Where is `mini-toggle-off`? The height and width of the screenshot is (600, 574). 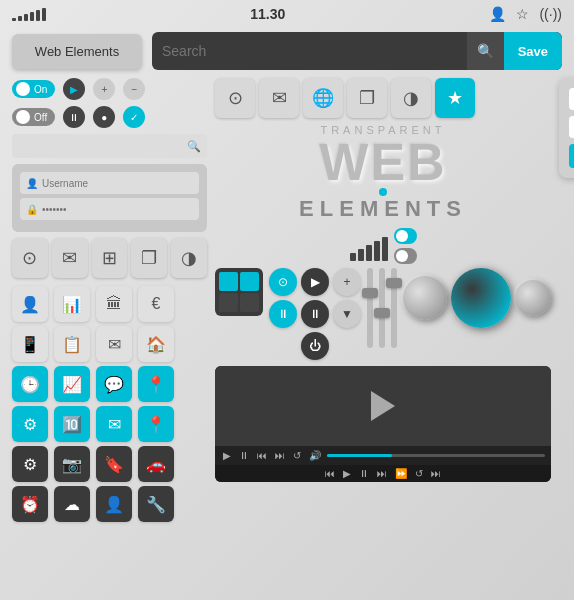
mini-toggle-off is located at coordinates (406, 256).